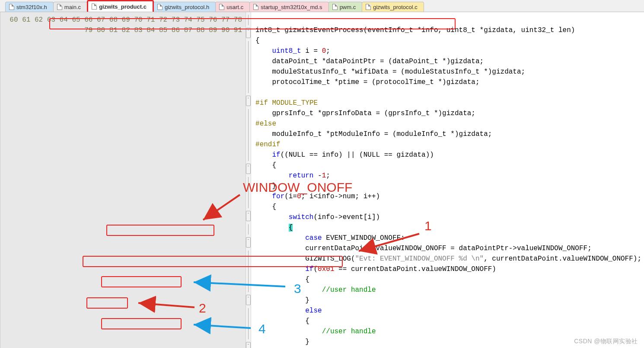  Describe the element at coordinates (293, 176) in the screenshot. I see `code-line: return -1;` at that location.